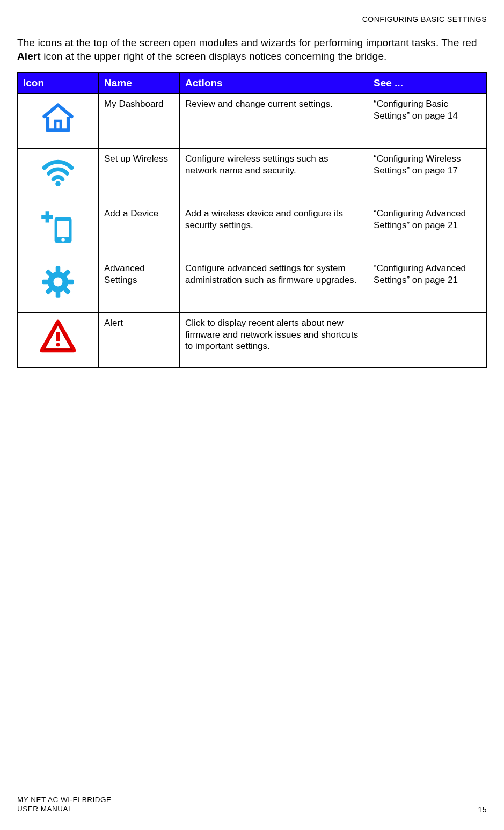 Image resolution: width=504 pixels, height=830 pixels. What do you see at coordinates (64, 804) in the screenshot?
I see `footer-left: MY NET AC WI-FI BRIDGE USER MANUAL` at bounding box center [64, 804].